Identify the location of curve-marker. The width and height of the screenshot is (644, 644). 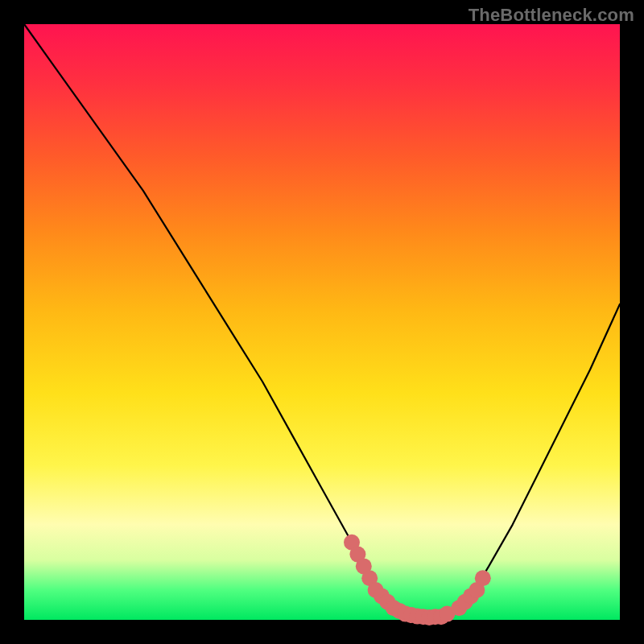
(483, 578).